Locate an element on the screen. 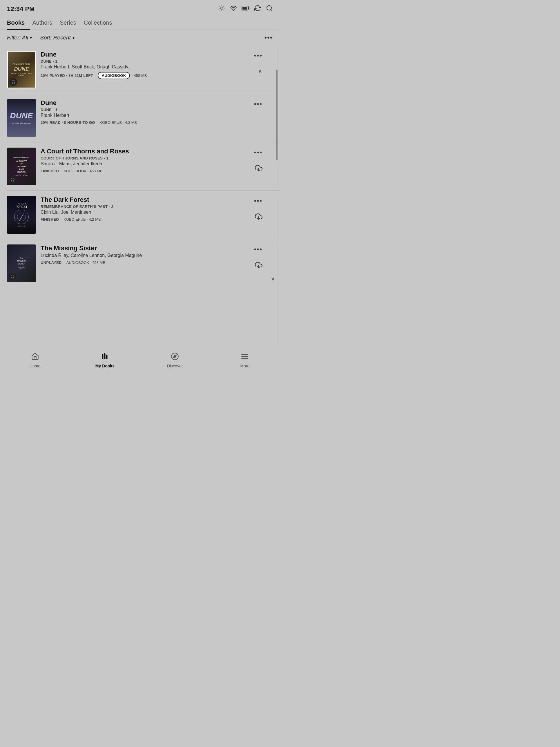 The width and height of the screenshot is (560, 747). filter-bar: Filter: All ▾ Sort: Recent ▾ ••• is located at coordinates (140, 38).